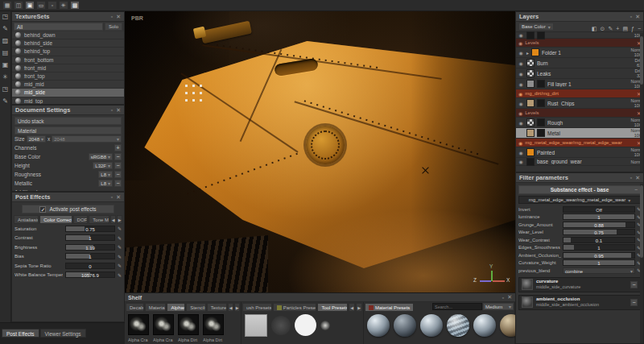  What do you see at coordinates (119, 219) in the screenshot?
I see `tabs-scroll-right-icon: ▶` at bounding box center [119, 219].